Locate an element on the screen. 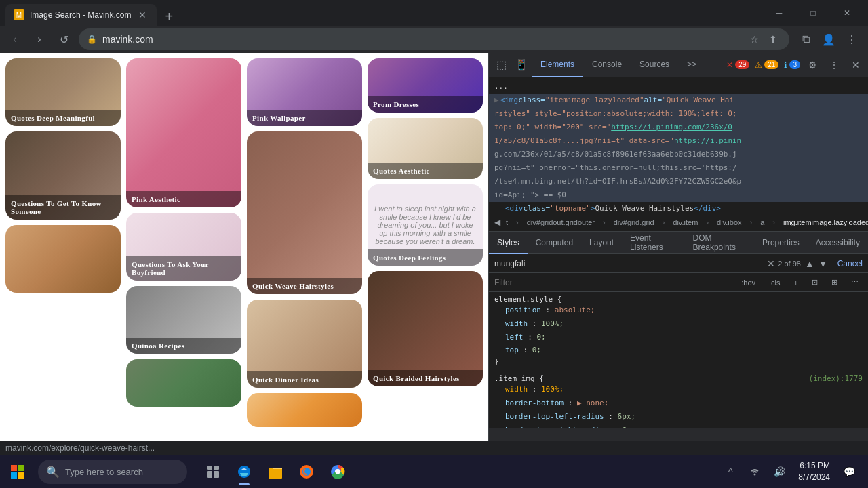  filter-input is located at coordinates (613, 283).